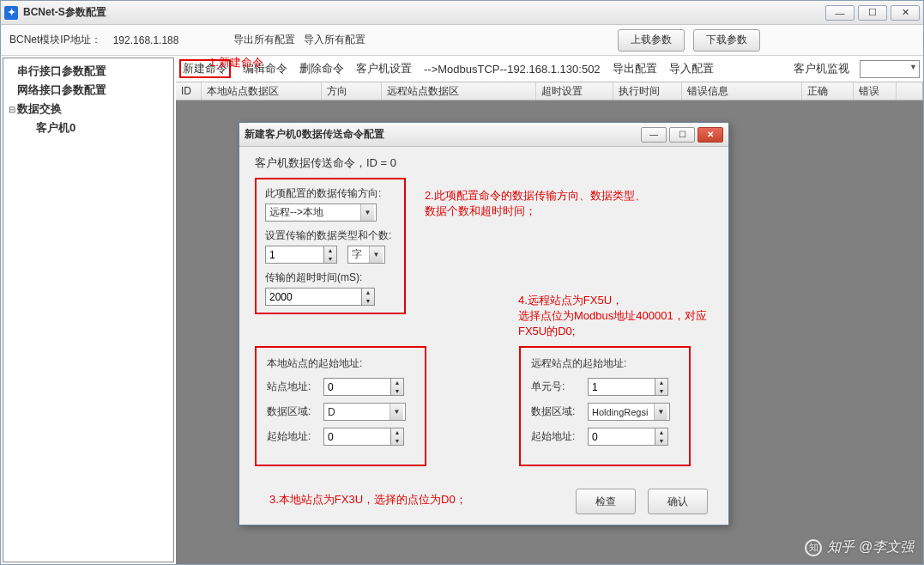 The width and height of the screenshot is (924, 565). I want to click on grid-header: ID 本地站点数据区 方向 远程站点数据区 超时设置 执行时间 错误信息 正确 …, so click(549, 91).